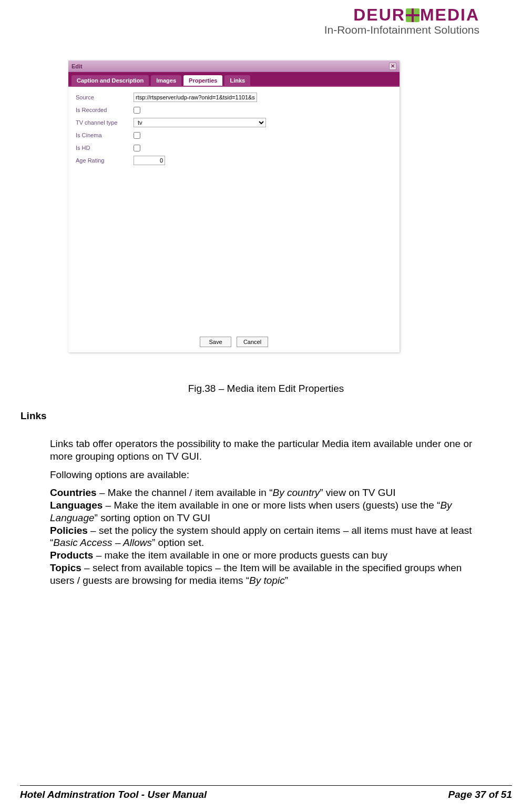 The height and width of the screenshot is (811, 532). I want to click on select-tv-channel-type: tv, so click(200, 123).